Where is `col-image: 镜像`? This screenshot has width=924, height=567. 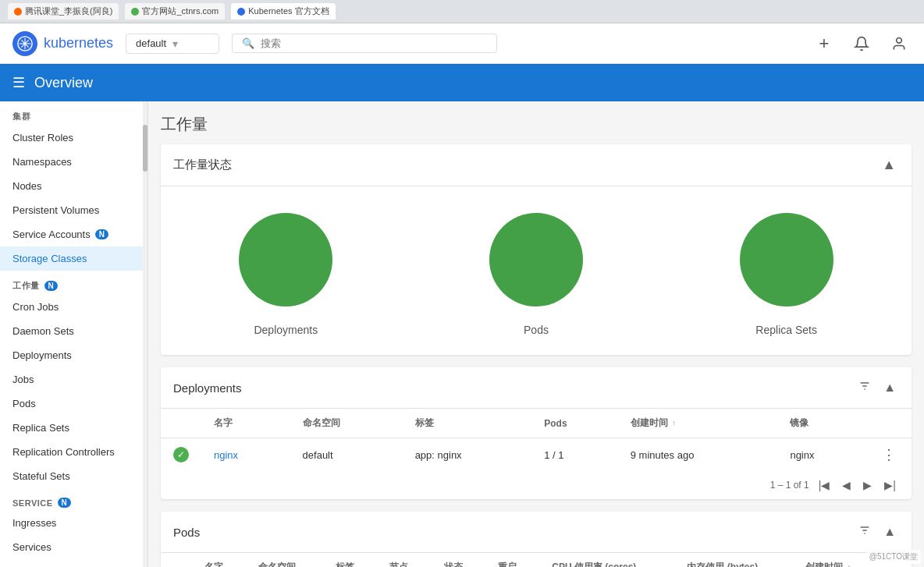
col-image: 镜像 is located at coordinates (822, 423).